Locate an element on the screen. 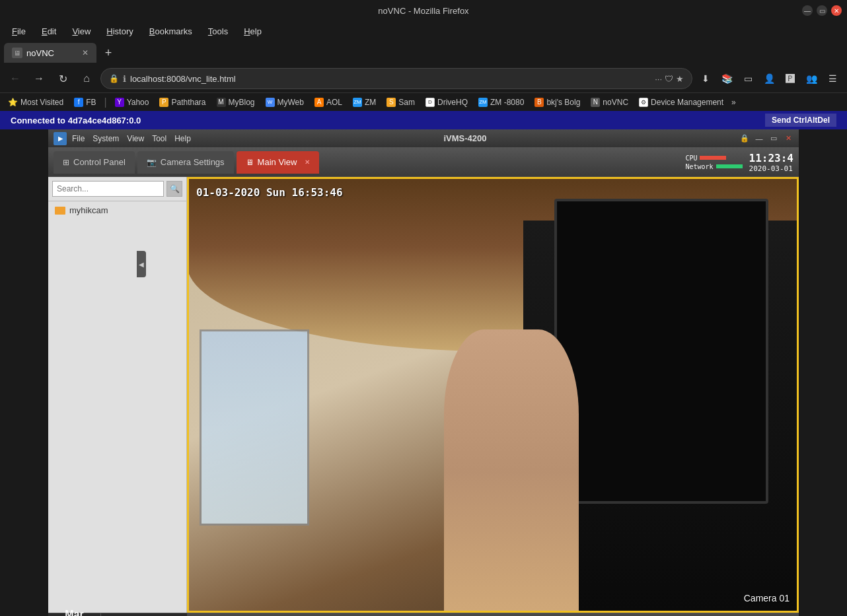 The width and height of the screenshot is (847, 616). ivms-menu-view: View is located at coordinates (135, 139).